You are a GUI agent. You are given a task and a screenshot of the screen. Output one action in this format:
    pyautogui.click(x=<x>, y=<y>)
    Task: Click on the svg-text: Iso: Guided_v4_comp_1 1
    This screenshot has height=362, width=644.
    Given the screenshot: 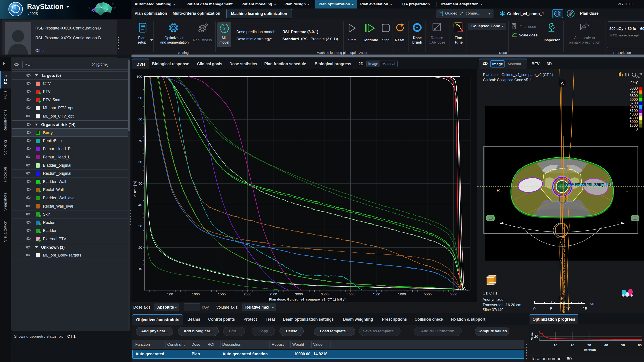 What is the action you would take?
    pyautogui.click(x=588, y=184)
    